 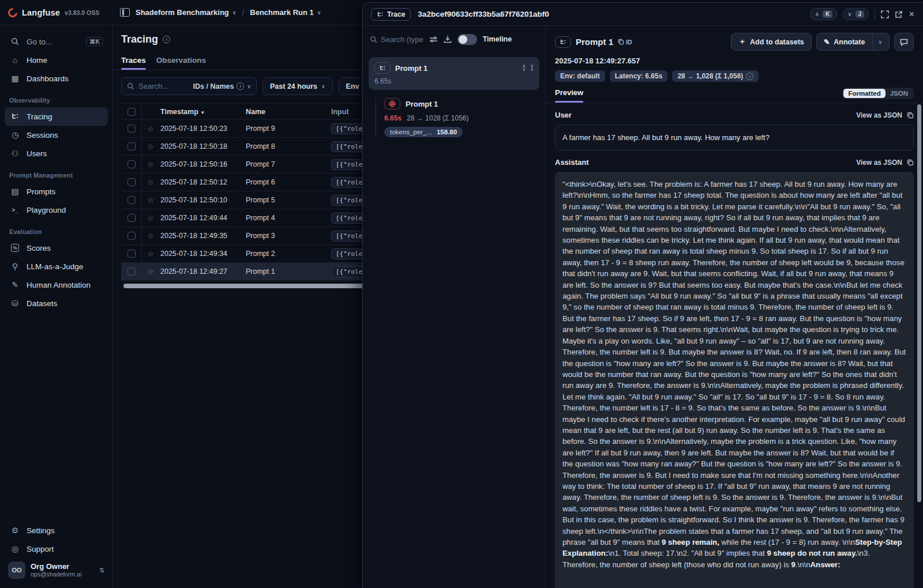 What do you see at coordinates (434, 39) in the screenshot?
I see `filter-sliders-icon` at bounding box center [434, 39].